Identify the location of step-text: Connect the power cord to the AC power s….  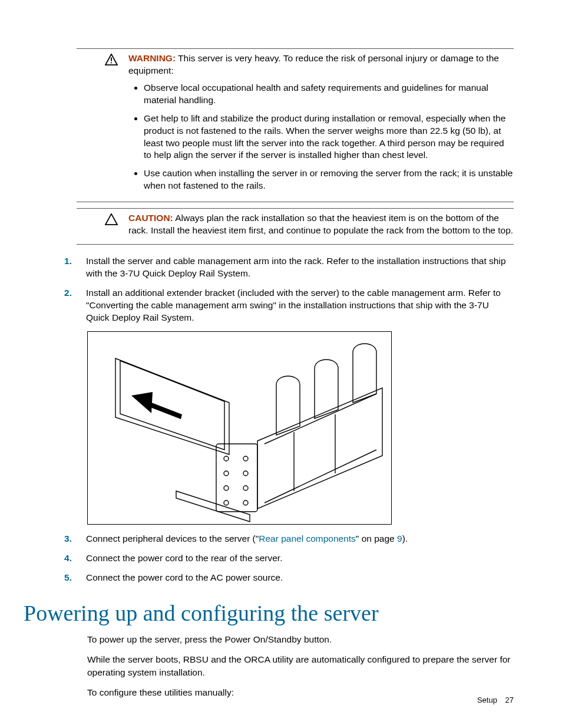
(300, 578).